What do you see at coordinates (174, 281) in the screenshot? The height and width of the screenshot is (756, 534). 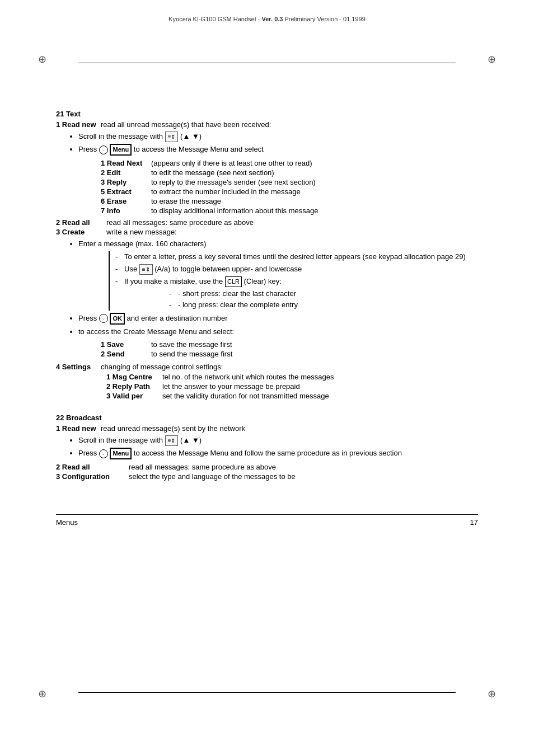 I see `create-dash-3-prefix: If you make a mistake, use the` at bounding box center [174, 281].